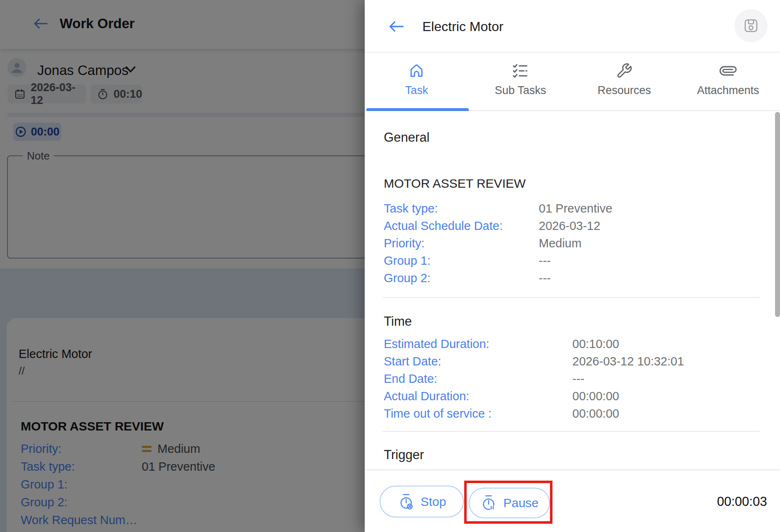 The width and height of the screenshot is (780, 532). What do you see at coordinates (560, 244) in the screenshot?
I see `row-value: Medium` at bounding box center [560, 244].